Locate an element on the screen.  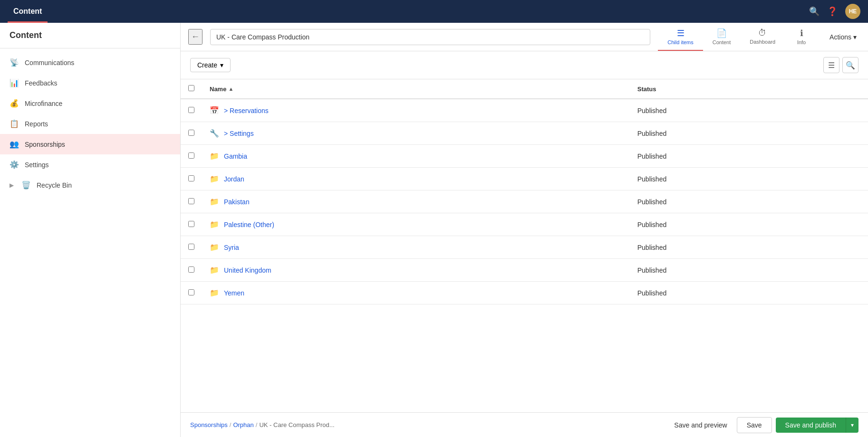
create-button: Create ▾ is located at coordinates (210, 65).